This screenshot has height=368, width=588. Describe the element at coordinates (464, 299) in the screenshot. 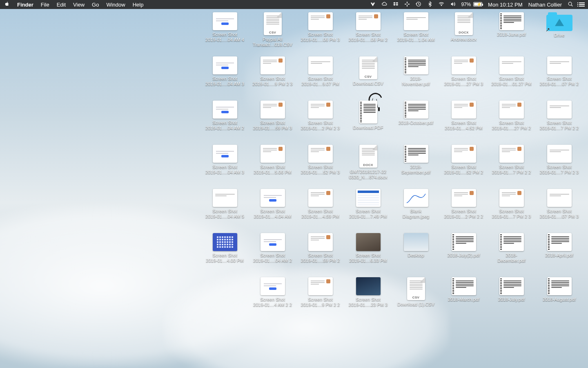

I see `desktop-icon: 2018-March.pdf` at that location.